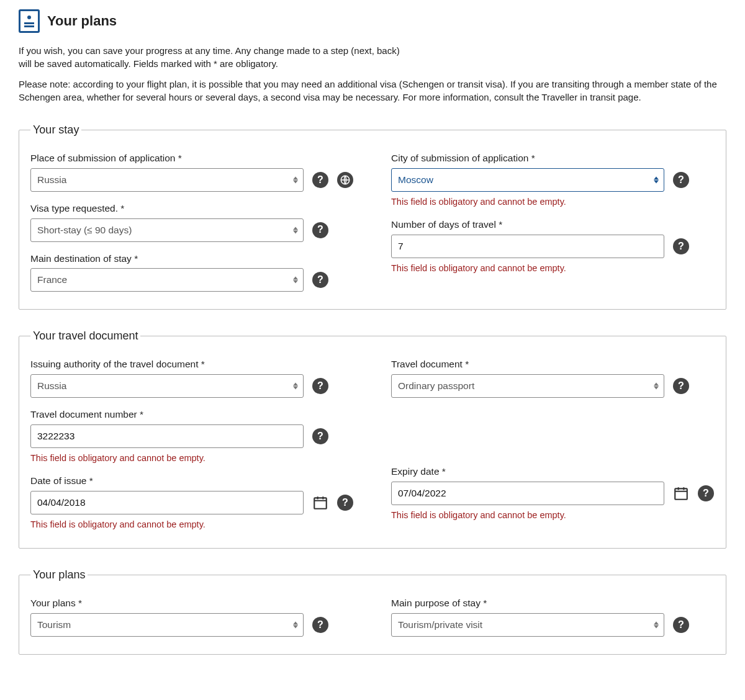 The width and height of the screenshot is (745, 700). I want to click on date-of-issue-value: 04/04/2018, so click(61, 503).